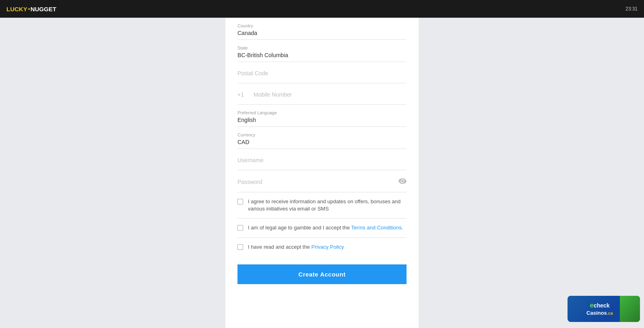  I want to click on logo-star: ✦, so click(29, 9).